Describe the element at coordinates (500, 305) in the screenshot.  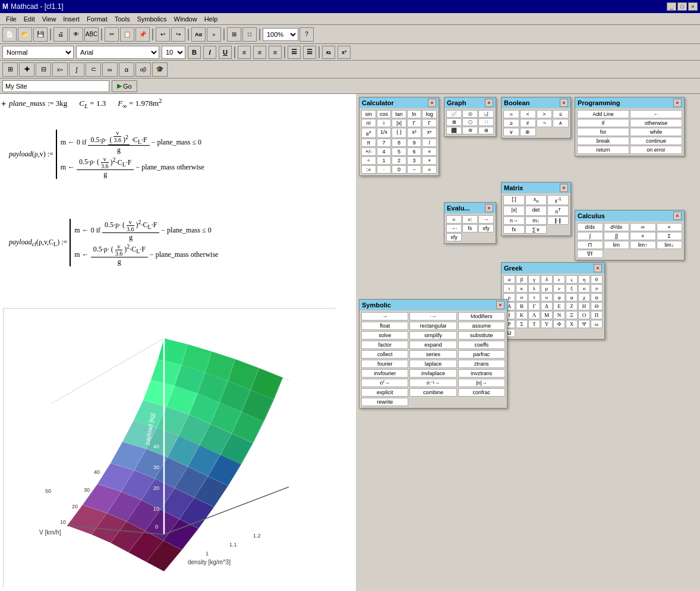
I see `symbolic-close: ×` at that location.